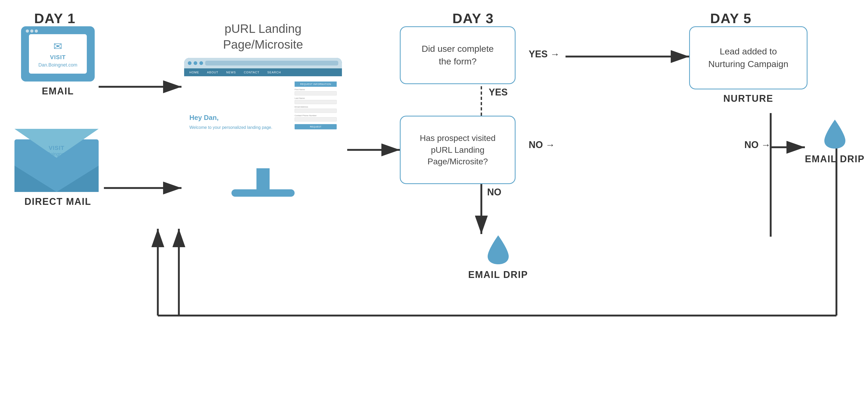 Image resolution: width=868 pixels, height=401 pixels. I want to click on monitor-container: pURL LandingPage/Microsite HOME ABOUT NE…, so click(263, 109).